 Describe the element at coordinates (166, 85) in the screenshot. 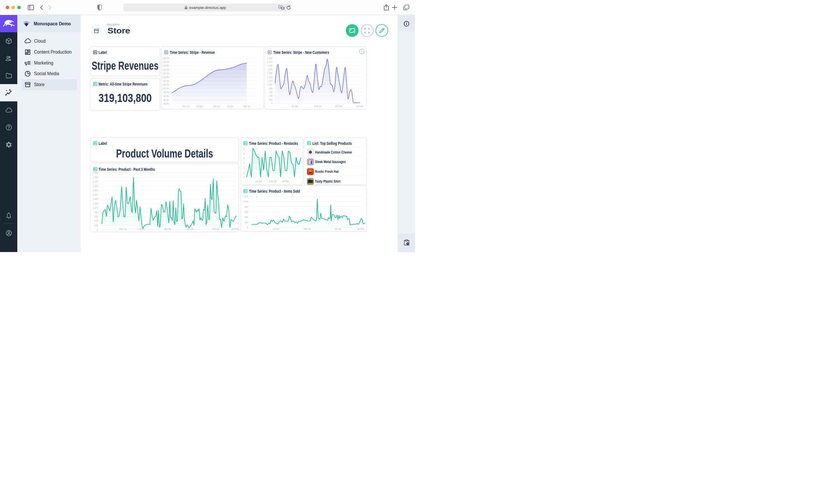

I see `svg-text: 105.0K` at that location.